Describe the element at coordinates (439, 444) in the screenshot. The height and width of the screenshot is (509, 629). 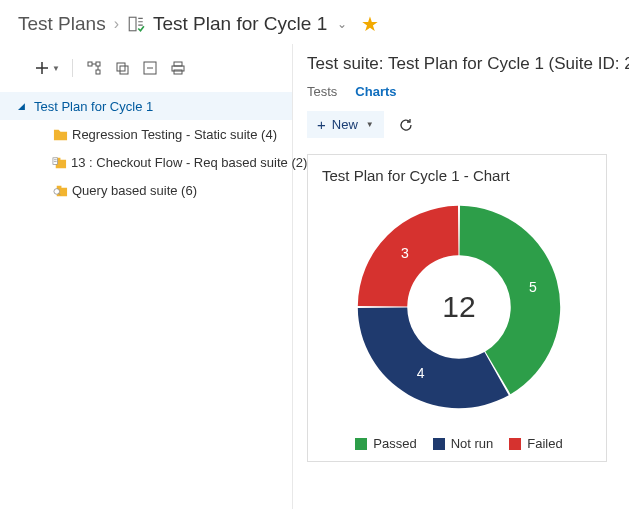
I see `legend-swatch-notrun` at that location.